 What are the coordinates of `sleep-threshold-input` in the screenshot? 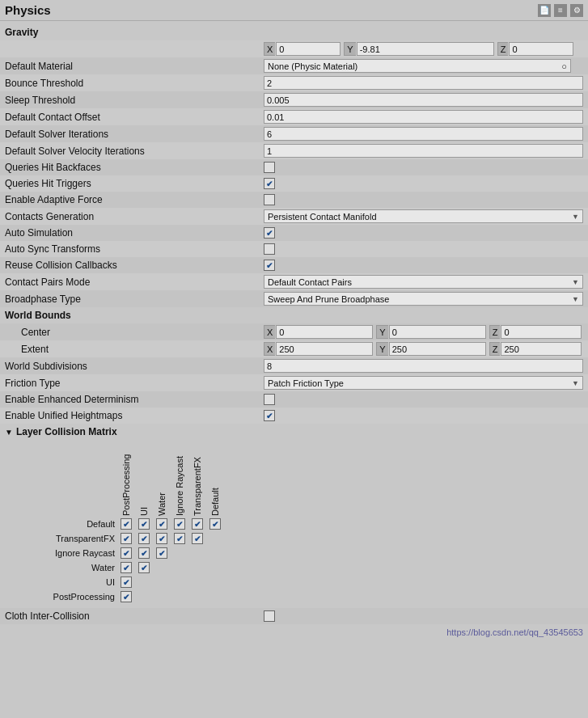 It's located at (424, 100).